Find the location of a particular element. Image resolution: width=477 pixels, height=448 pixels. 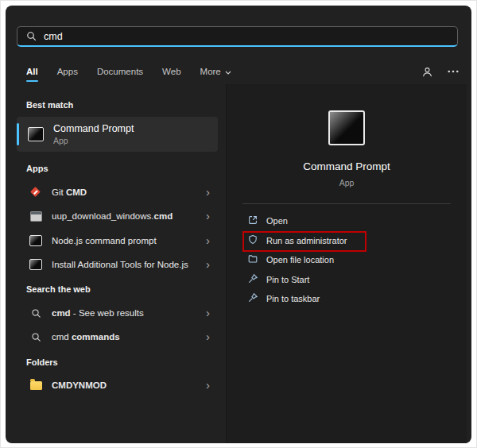

section-header-apps: Apps is located at coordinates (37, 168).